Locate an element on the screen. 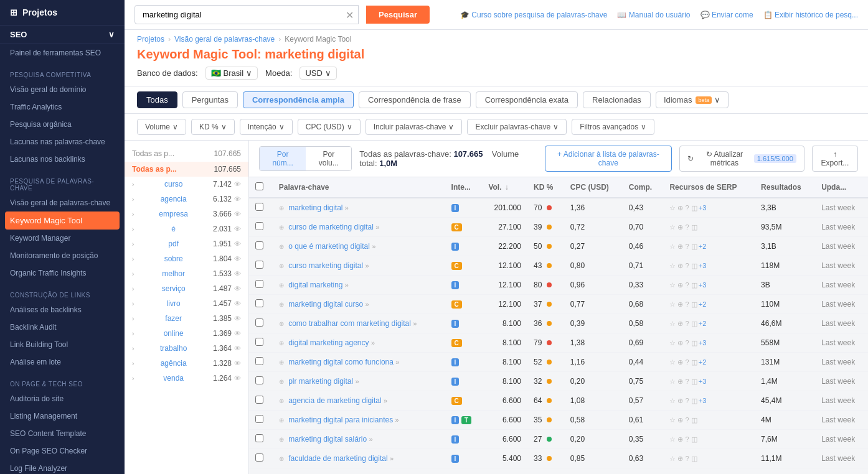 This screenshot has width=868, height=474. sidebar-item-link-building: Link Building Tool is located at coordinates (62, 345).